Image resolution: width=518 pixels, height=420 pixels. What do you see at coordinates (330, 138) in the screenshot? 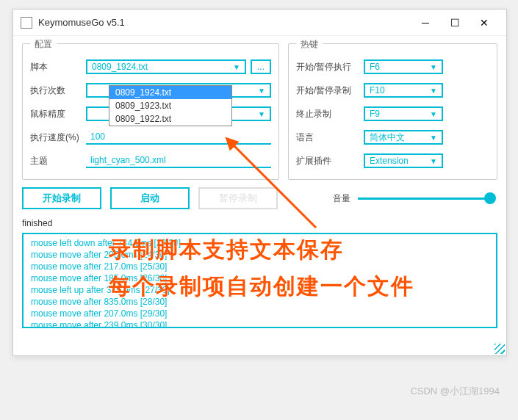
I see `lang-label: 语言` at bounding box center [330, 138].